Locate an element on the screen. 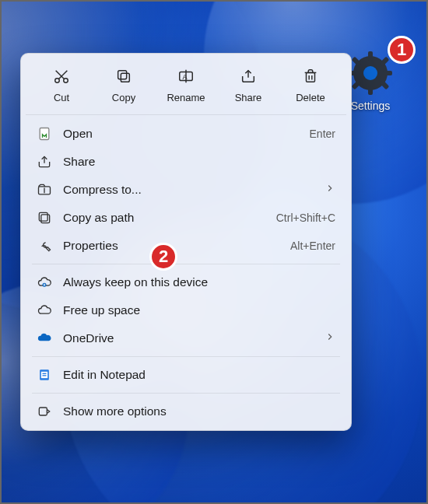  cloud-keep-icon is located at coordinates (44, 282).